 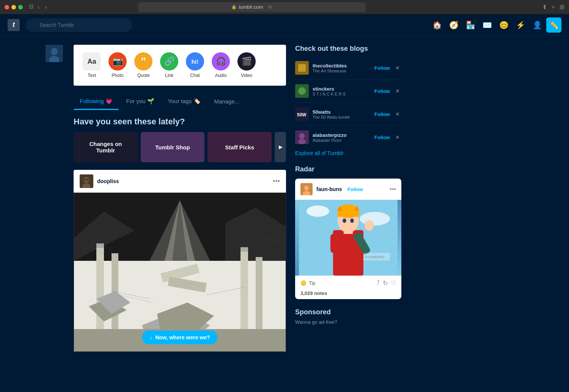 What do you see at coordinates (307, 189) in the screenshot?
I see `radar-user-avatar` at bounding box center [307, 189].